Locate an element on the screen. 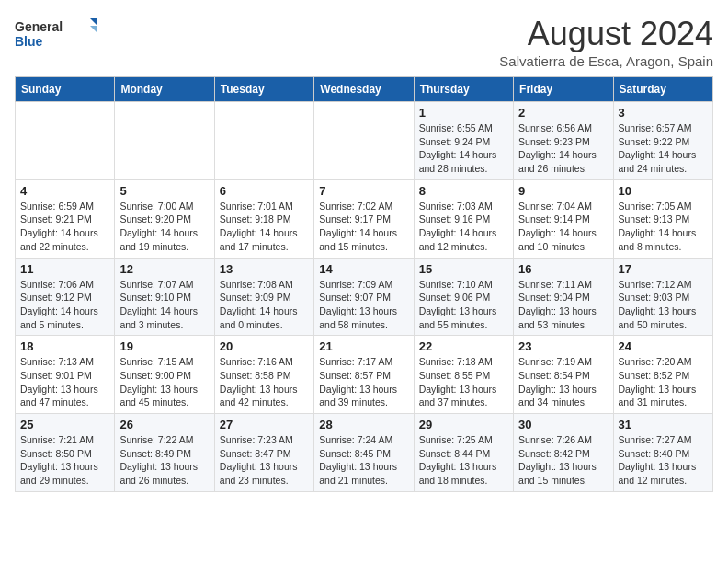 The height and width of the screenshot is (563, 728). day-info: Sunrise: 6:57 AM Sunset: 9:22 PM Dayligh… is located at coordinates (664, 149).